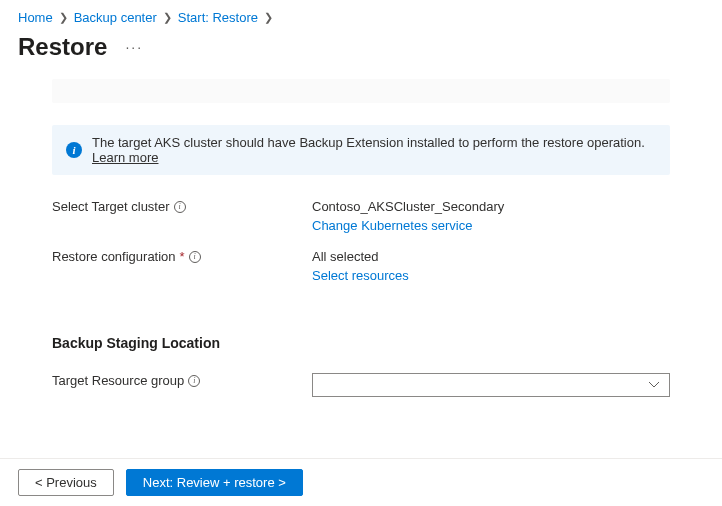 The width and height of the screenshot is (722, 506). Describe the element at coordinates (182, 206) in the screenshot. I see `select-target-cluster-label: Select Target cluster i` at that location.